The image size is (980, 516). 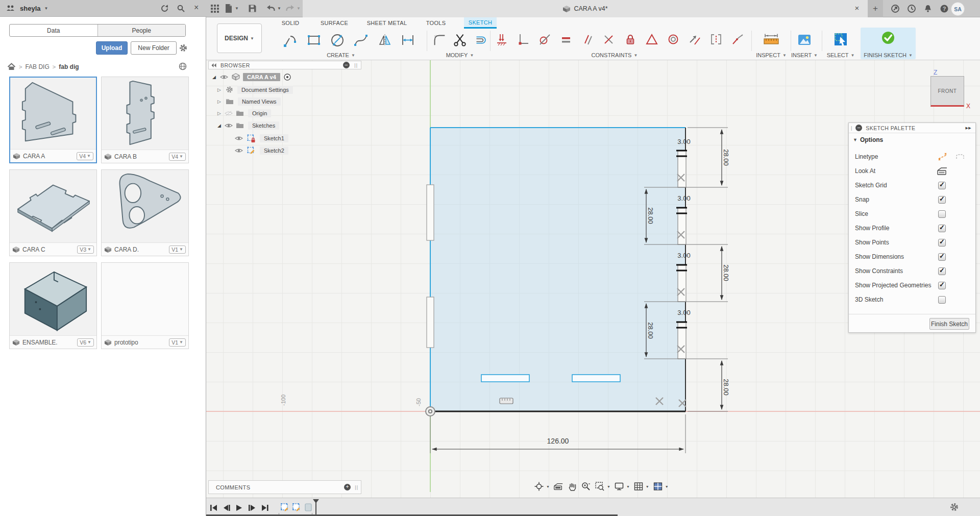 What do you see at coordinates (178, 250) in the screenshot?
I see `version-badge: V1▼` at bounding box center [178, 250].